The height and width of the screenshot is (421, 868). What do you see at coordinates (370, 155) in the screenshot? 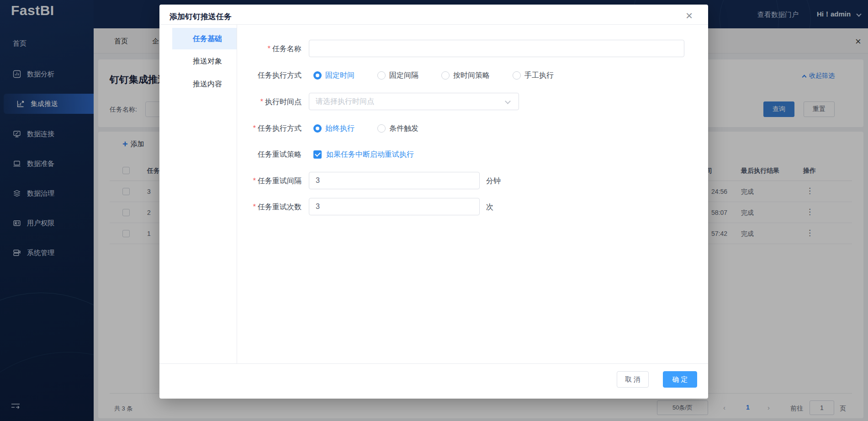
I see `retry-policy-option-label: 如果任务中断启动重试执行` at bounding box center [370, 155].